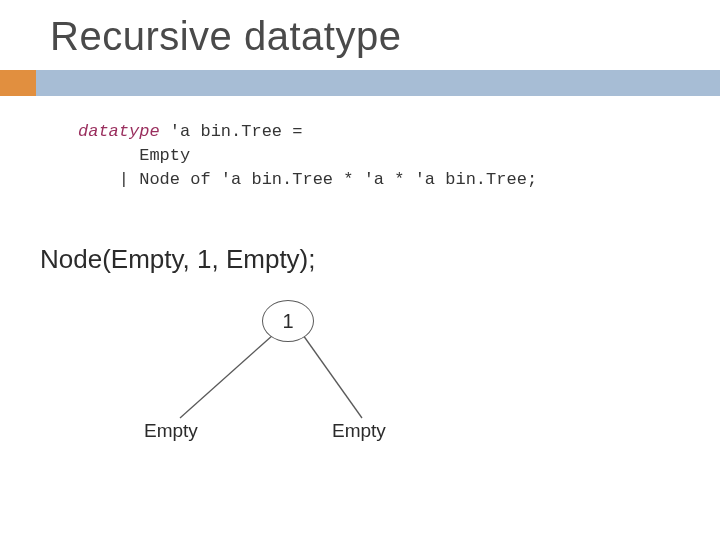 Image resolution: width=720 pixels, height=540 pixels. Describe the element at coordinates (308, 156) in the screenshot. I see `code-block: datatype 'a bin.Tree = Empty | Node of '…` at that location.